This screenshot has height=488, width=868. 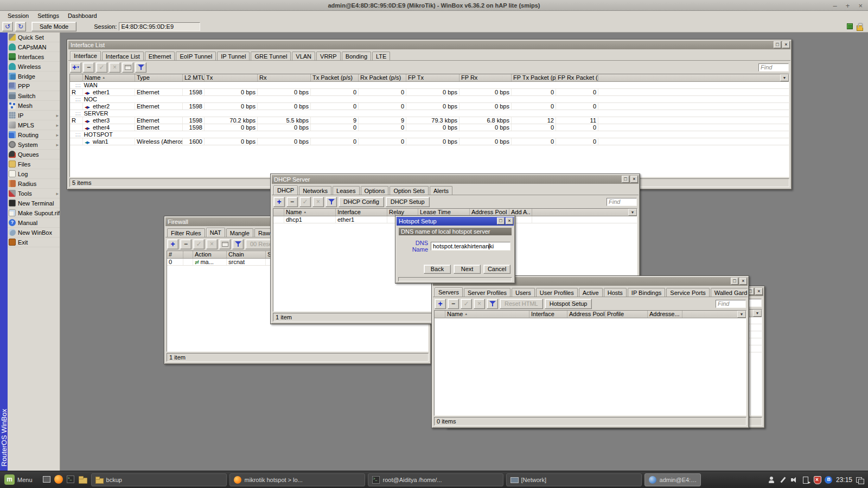 What do you see at coordinates (627, 314) in the screenshot?
I see `column-header-profile: Profile` at bounding box center [627, 314].